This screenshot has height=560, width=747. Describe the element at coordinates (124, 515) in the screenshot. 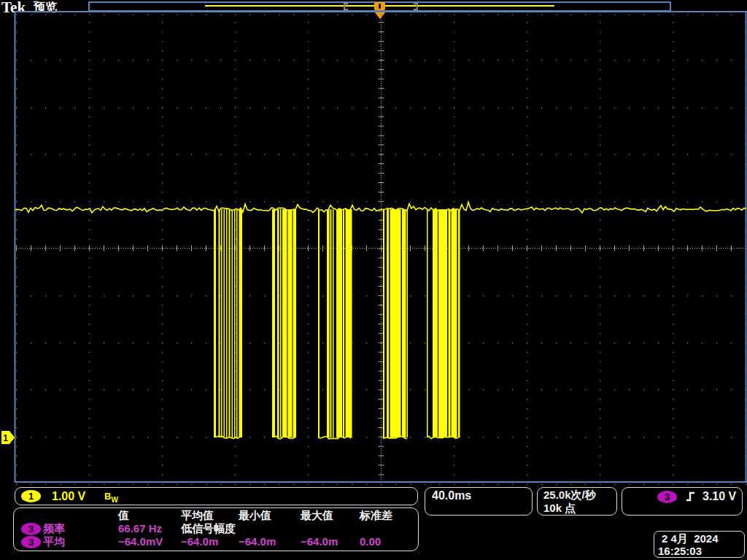

I see `meas-header-value: 值` at that location.